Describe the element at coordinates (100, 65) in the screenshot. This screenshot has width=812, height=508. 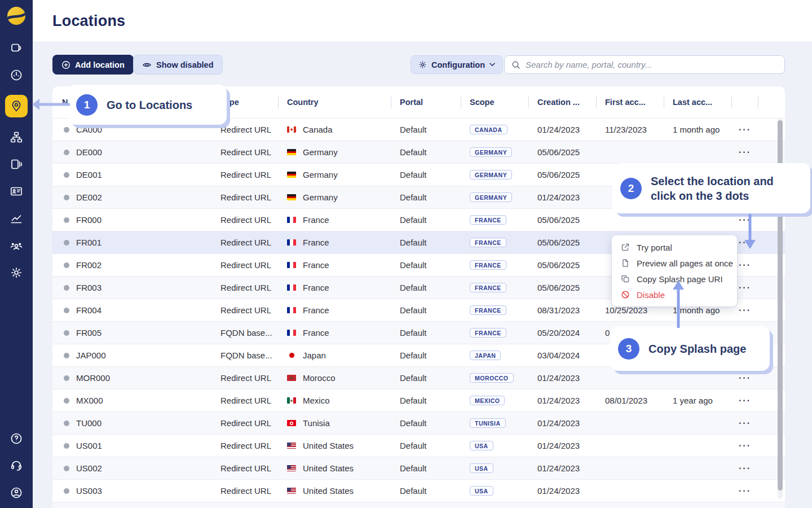
I see `add-location-label: Add location` at that location.